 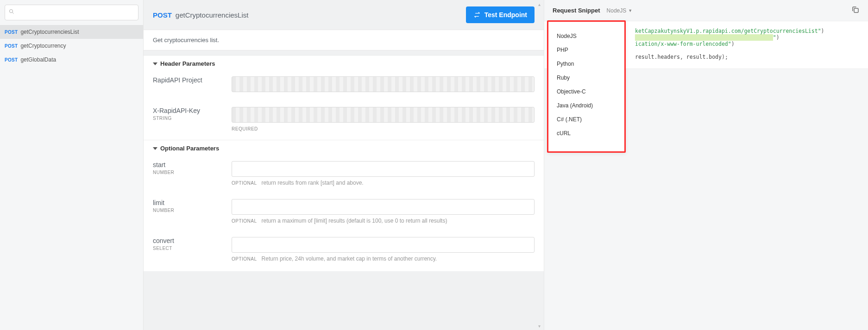 I want to click on language-option: cURL, so click(x=586, y=133).